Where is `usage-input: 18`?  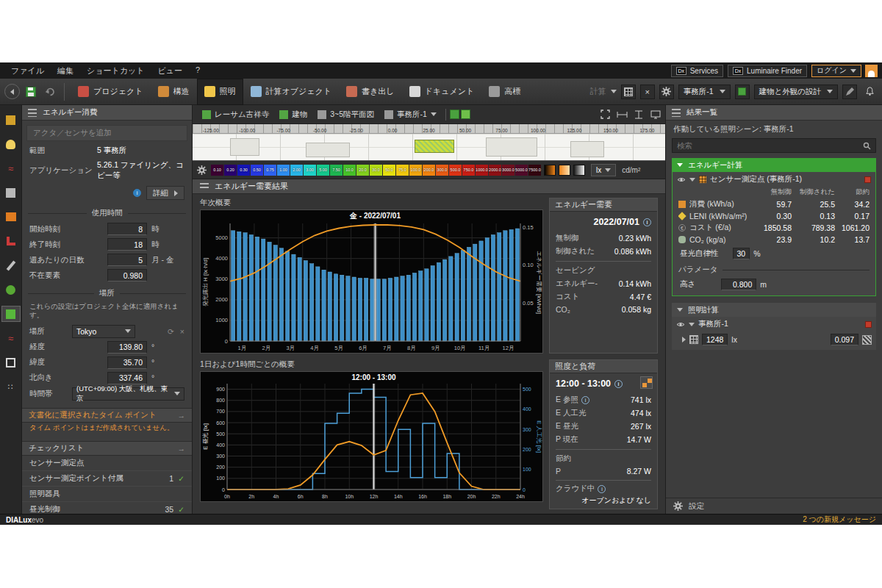
usage-input: 18 is located at coordinates (127, 244).